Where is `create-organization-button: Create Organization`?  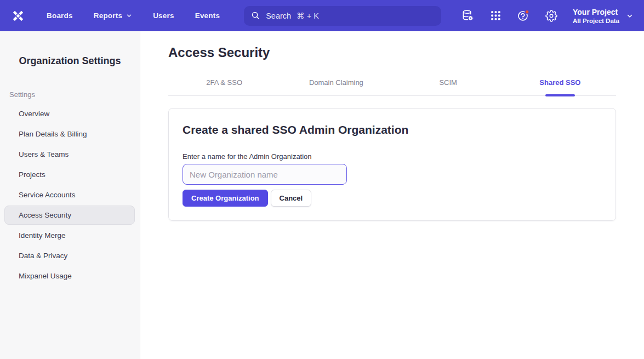 create-organization-button: Create Organization is located at coordinates (225, 198).